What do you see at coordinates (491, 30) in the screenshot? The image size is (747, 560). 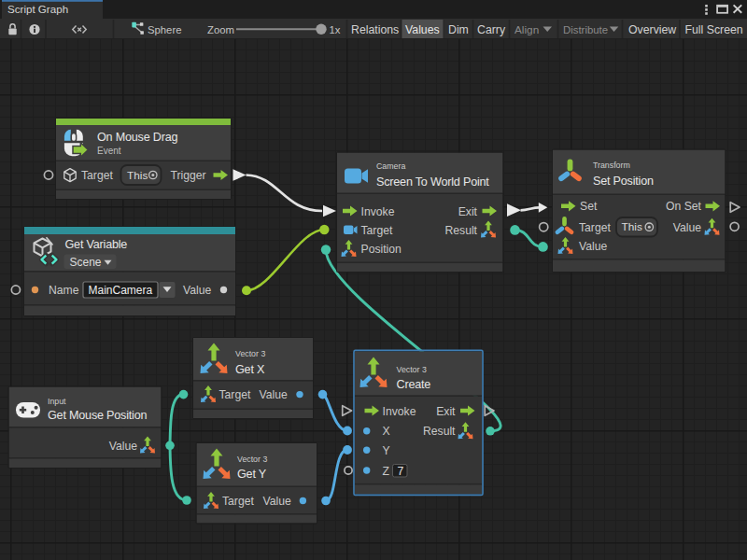 I see `svg-text: Carry` at bounding box center [491, 30].